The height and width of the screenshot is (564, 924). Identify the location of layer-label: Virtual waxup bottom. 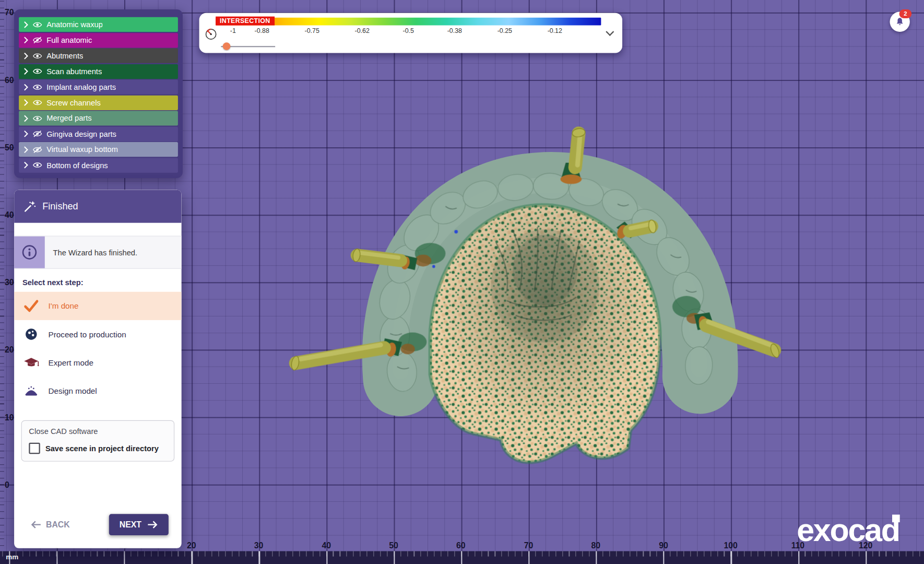
(82, 149).